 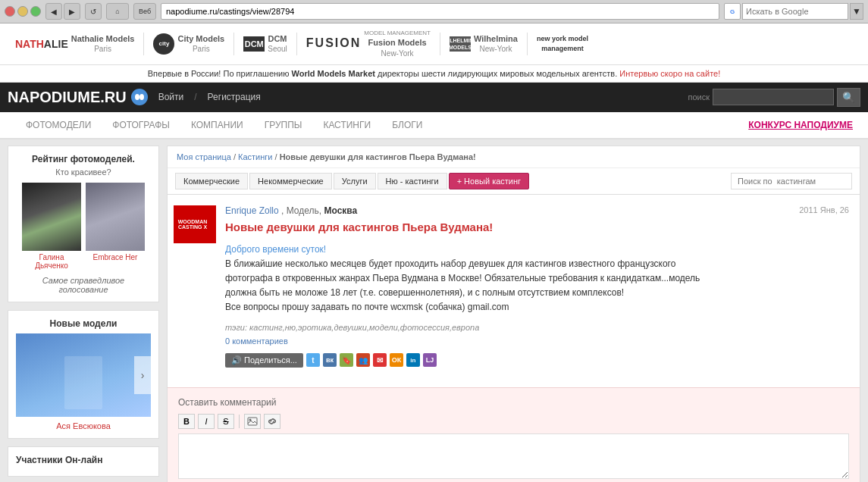 What do you see at coordinates (93, 11) in the screenshot?
I see `reload-btn: ↺` at bounding box center [93, 11].